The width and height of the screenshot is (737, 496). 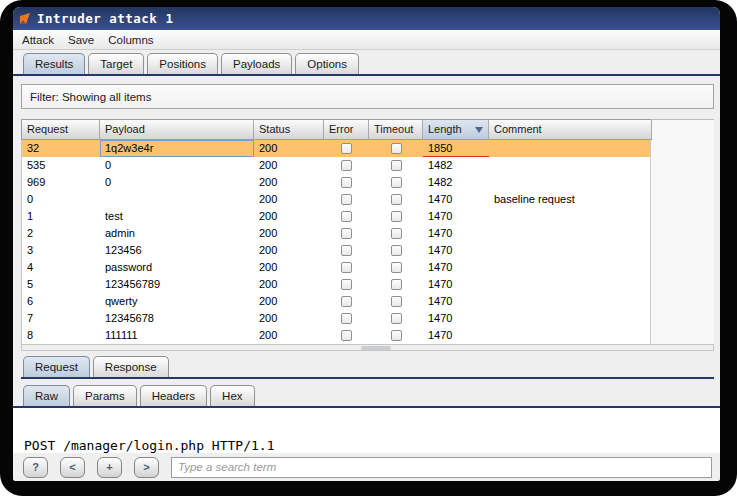 I want to click on tab-positions: Positions, so click(x=182, y=64).